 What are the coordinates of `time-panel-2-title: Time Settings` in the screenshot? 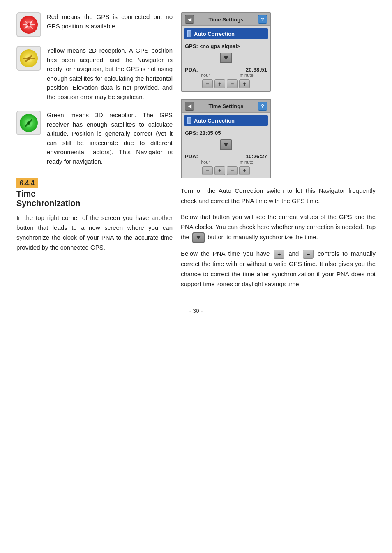 It's located at (226, 106).